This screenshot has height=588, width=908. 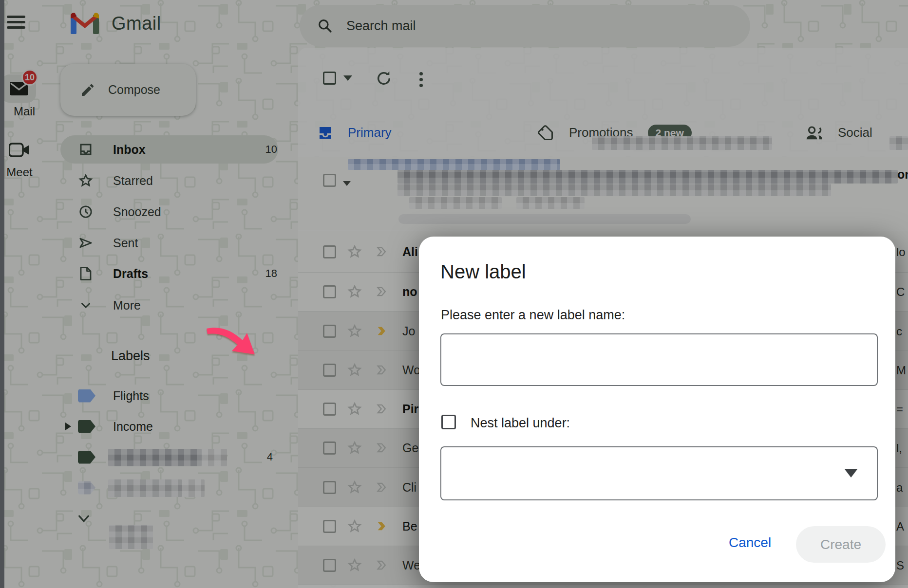 What do you see at coordinates (533, 315) in the screenshot?
I see `dialog-prompt: Please enter a new label name:` at bounding box center [533, 315].